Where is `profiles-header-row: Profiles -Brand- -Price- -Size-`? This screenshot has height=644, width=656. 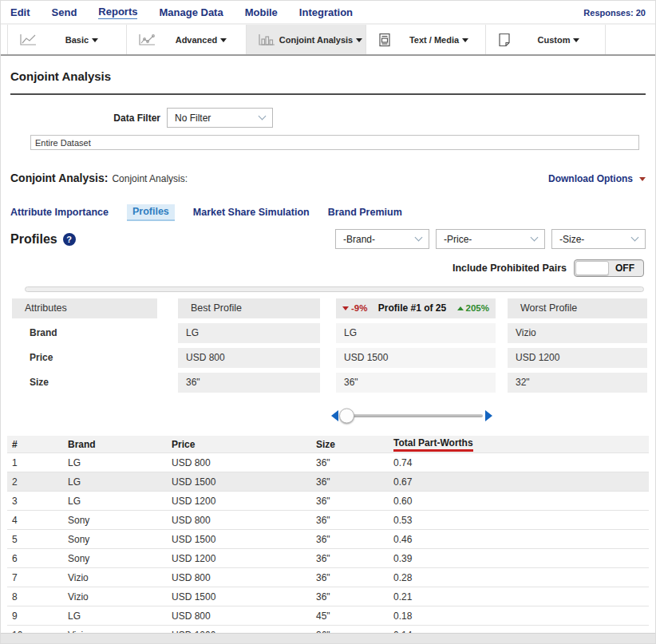
profiles-header-row: Profiles -Brand- -Price- -Size- is located at coordinates (328, 239).